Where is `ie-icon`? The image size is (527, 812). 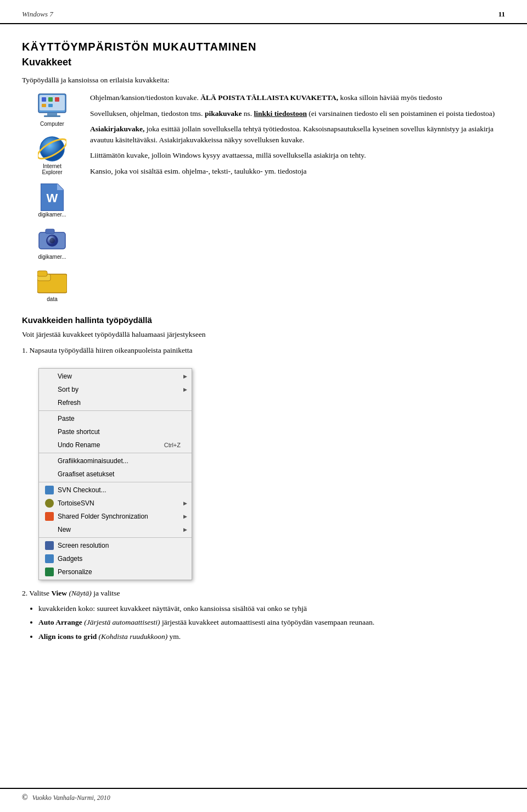
ie-icon is located at coordinates (52, 149).